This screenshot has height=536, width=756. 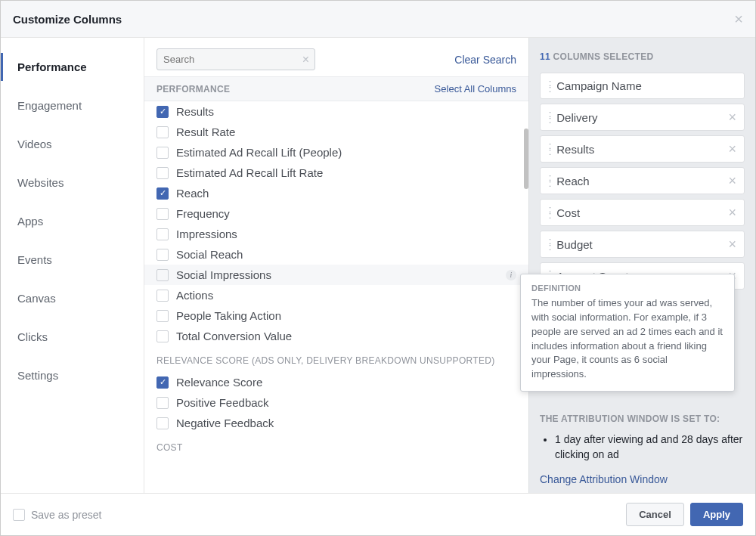 I want to click on search-input, so click(x=236, y=59).